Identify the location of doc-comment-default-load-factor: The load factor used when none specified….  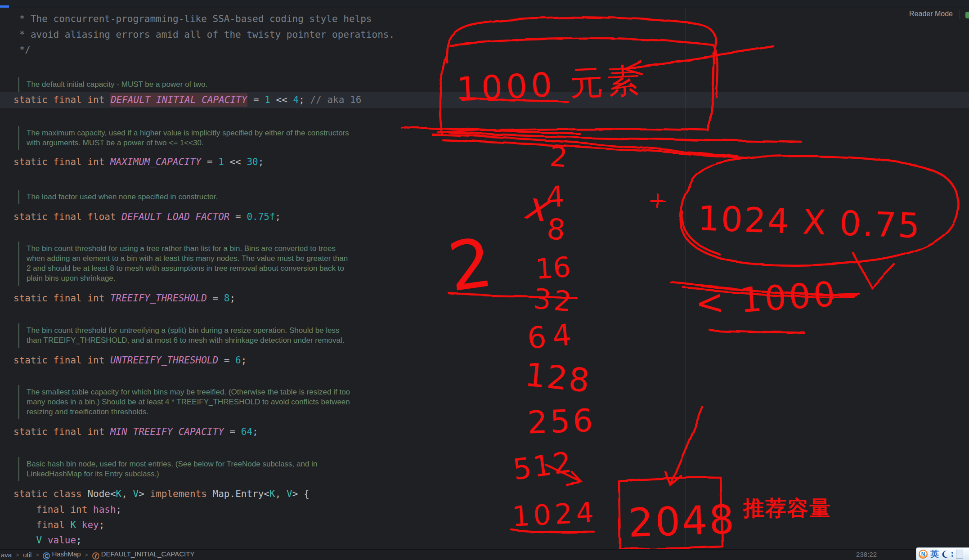
(118, 197).